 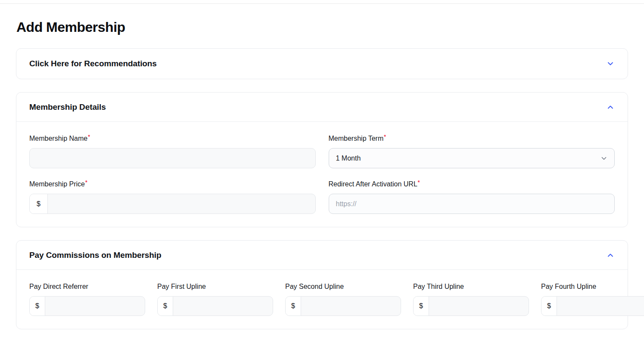 I want to click on pay-fourth-upline-input-group: $, so click(x=593, y=306).